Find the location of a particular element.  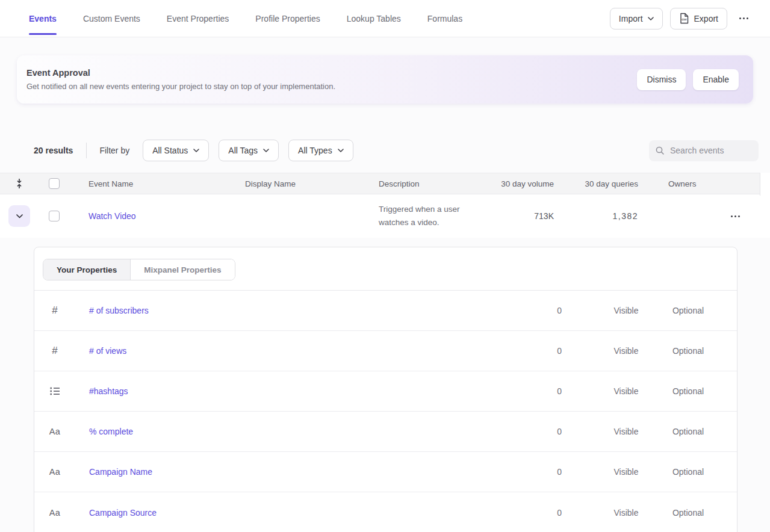

collapse-all-icon is located at coordinates (19, 184).